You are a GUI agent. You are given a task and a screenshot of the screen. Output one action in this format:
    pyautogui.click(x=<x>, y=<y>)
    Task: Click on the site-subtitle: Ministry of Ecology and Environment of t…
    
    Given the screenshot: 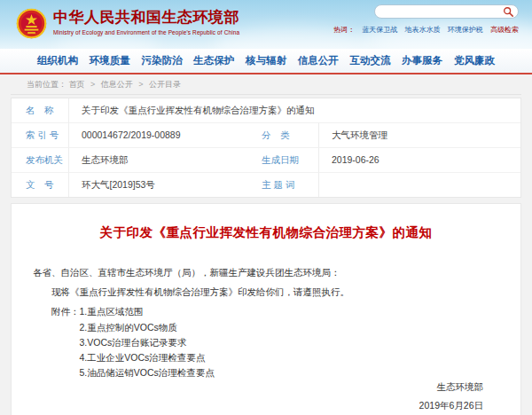 What is the action you would take?
    pyautogui.click(x=146, y=32)
    